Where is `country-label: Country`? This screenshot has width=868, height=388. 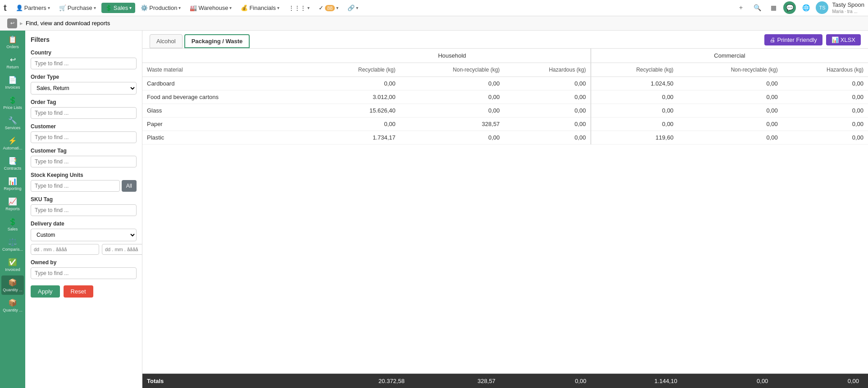 country-label: Country is located at coordinates (84, 53).